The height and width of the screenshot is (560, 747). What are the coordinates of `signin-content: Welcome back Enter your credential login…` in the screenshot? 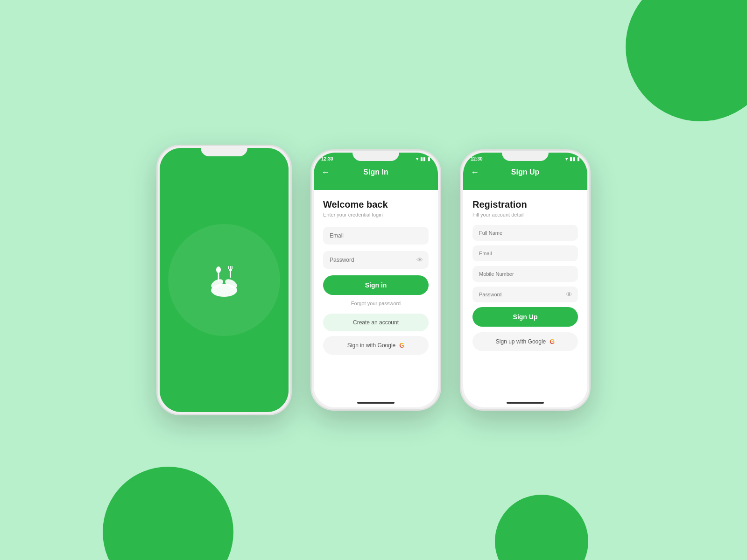 It's located at (376, 299).